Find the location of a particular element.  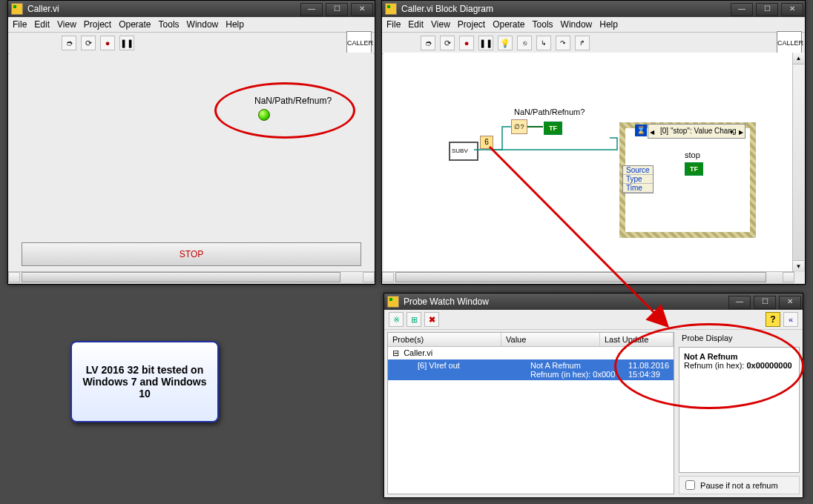

pause-label: Pause if not a refnum is located at coordinates (739, 485).